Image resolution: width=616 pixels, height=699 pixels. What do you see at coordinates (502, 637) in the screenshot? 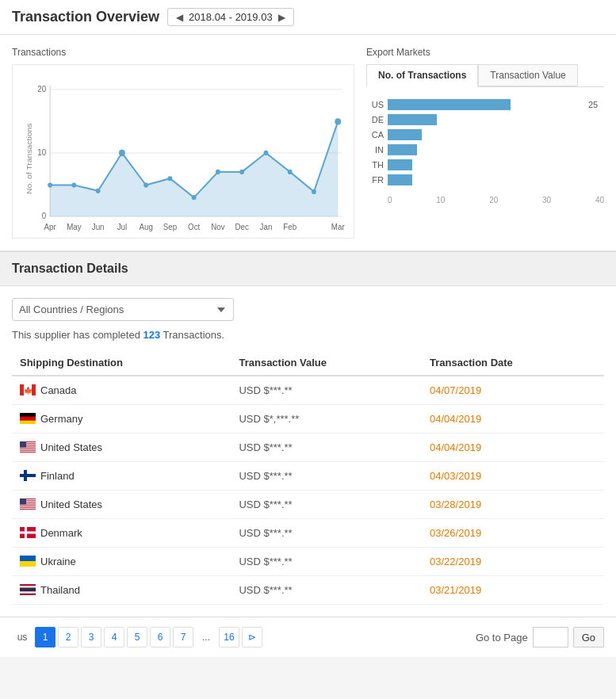
I see `goto-label: Go to Page` at bounding box center [502, 637].